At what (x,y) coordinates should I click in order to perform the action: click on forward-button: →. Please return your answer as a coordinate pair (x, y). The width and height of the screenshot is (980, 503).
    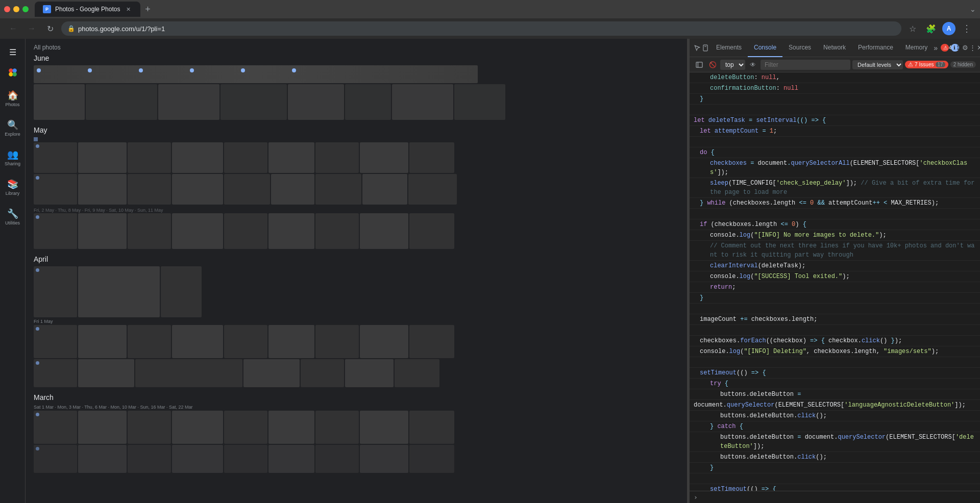
    Looking at the image, I should click on (32, 29).